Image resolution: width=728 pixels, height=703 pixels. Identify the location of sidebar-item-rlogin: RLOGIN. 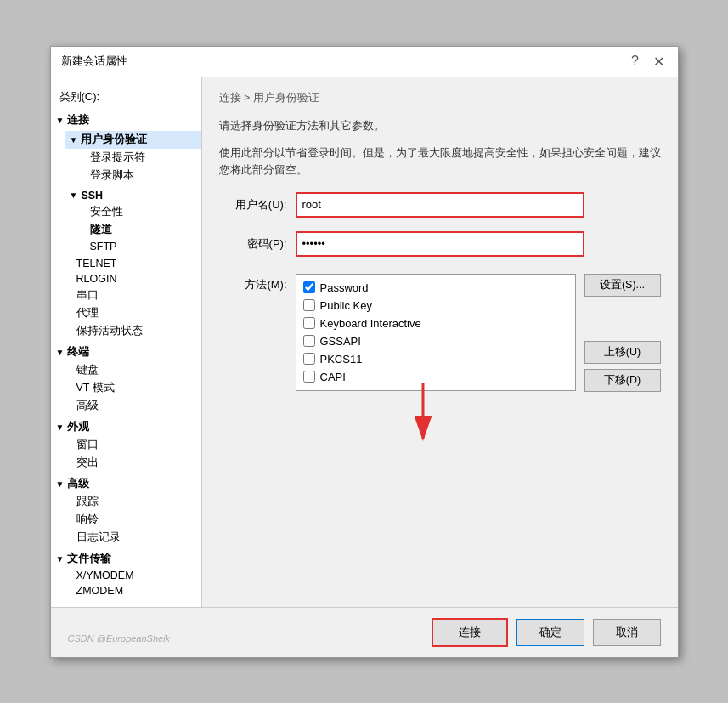
(133, 279).